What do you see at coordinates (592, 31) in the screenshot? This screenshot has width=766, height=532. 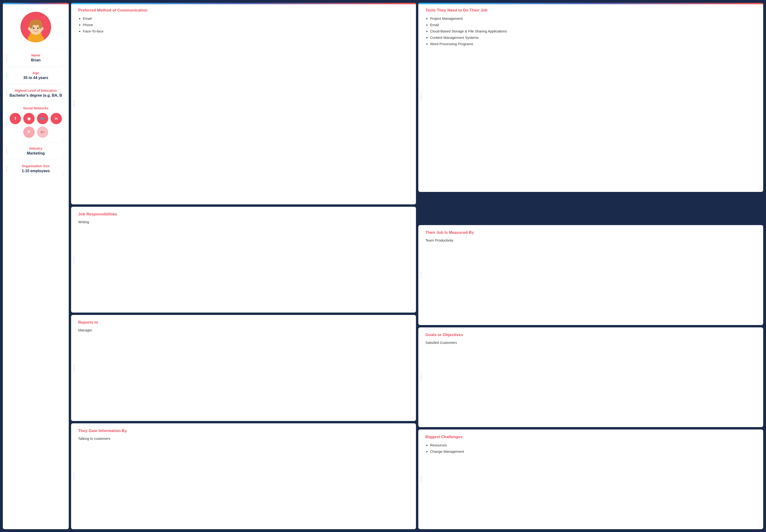 I see `tools-list: Project Management Email Cloud-Based Sto…` at bounding box center [592, 31].